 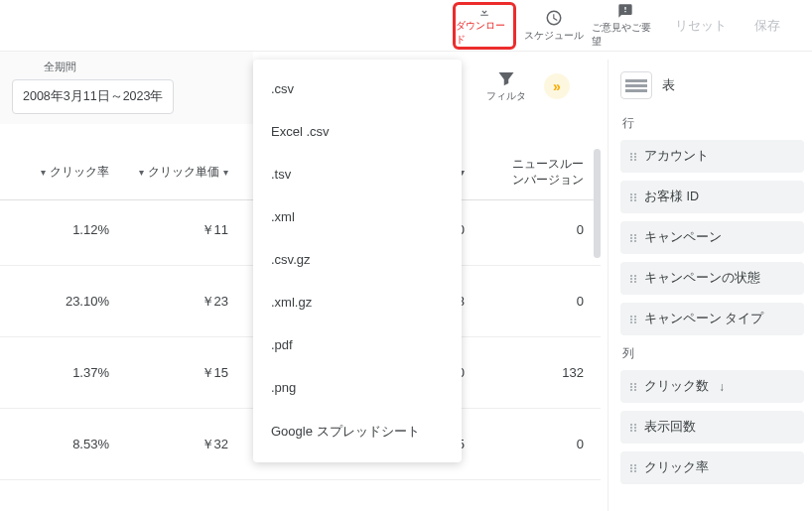 I want to click on filter-button: フィルタ, so click(x=506, y=86).